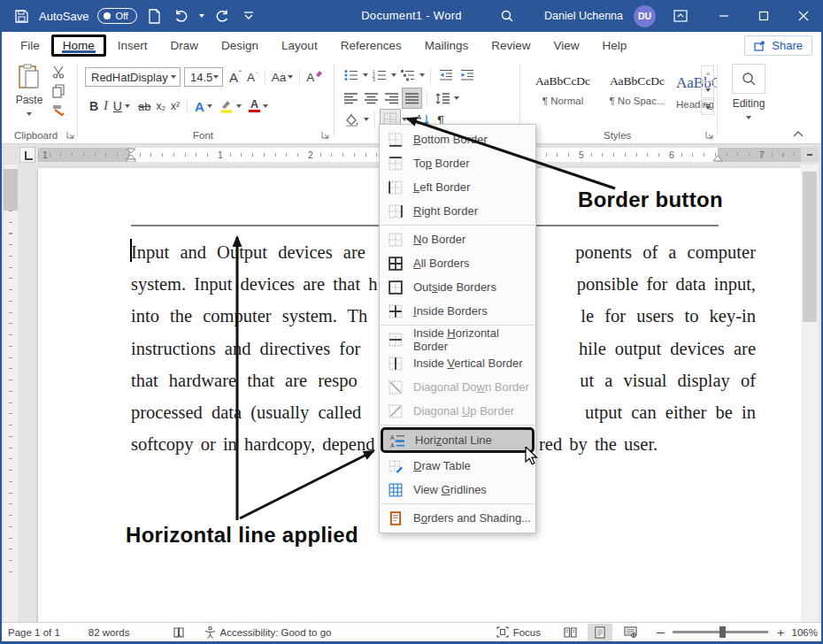 The width and height of the screenshot is (823, 644). Describe the element at coordinates (79, 46) in the screenshot. I see `tab-home: Home` at that location.